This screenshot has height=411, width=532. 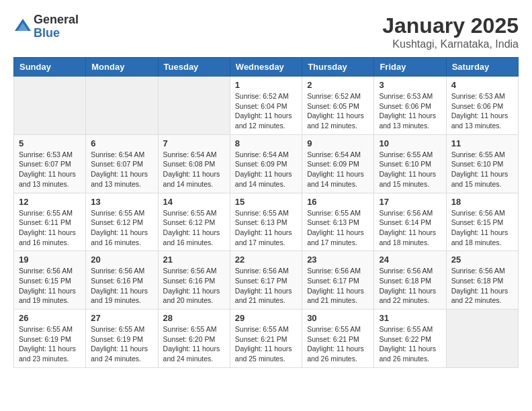 I want to click on calendar-cell: 14Sunrise: 6:55 AM Sunset: 6:12 PM Dayli…, so click(x=193, y=222).